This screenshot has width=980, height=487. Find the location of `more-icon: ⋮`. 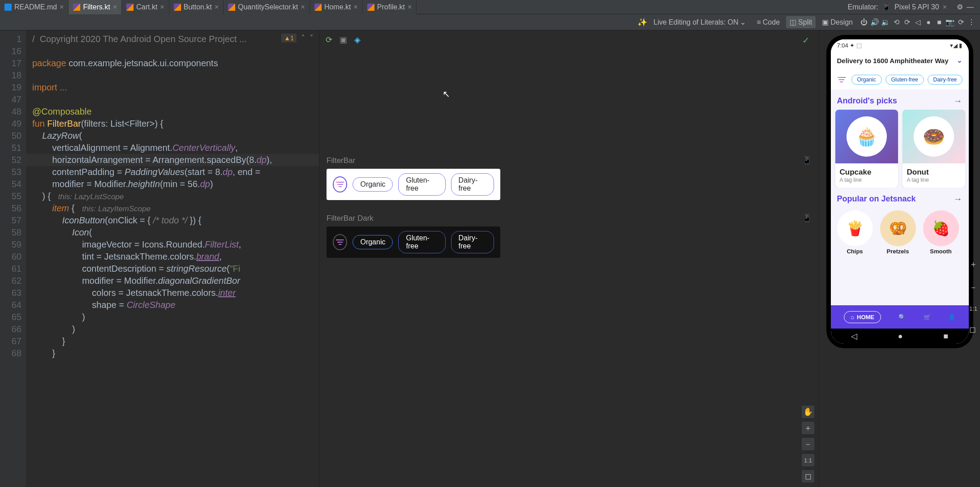

more-icon: ⋮ is located at coordinates (971, 22).